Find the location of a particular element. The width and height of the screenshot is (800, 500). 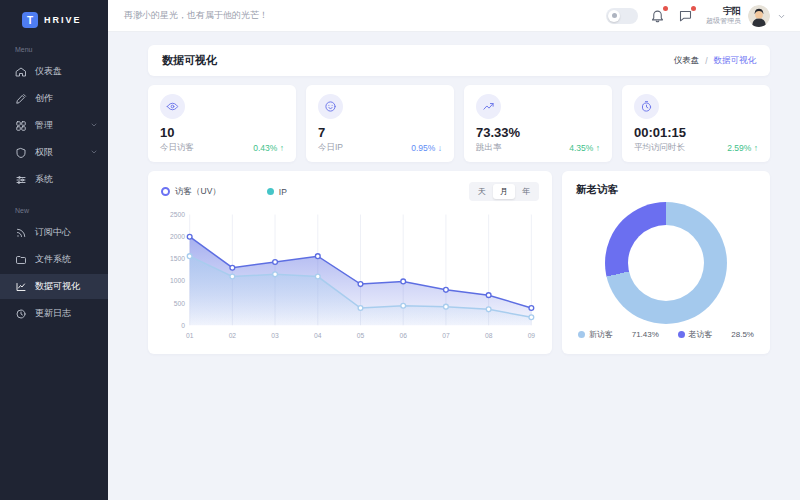

legend-old-visitors: 老访客 is located at coordinates (696, 334).